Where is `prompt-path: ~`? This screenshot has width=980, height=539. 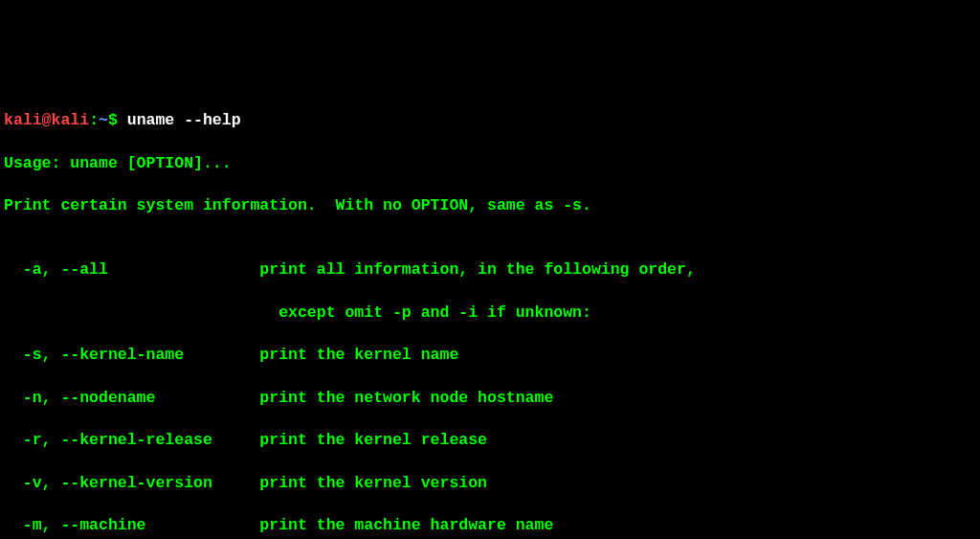
prompt-path: ~ is located at coordinates (103, 121).